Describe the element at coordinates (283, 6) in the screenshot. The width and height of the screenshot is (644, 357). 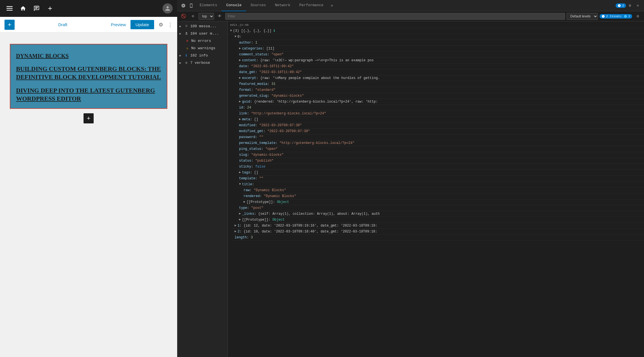
I see `tab-network: Network` at that location.